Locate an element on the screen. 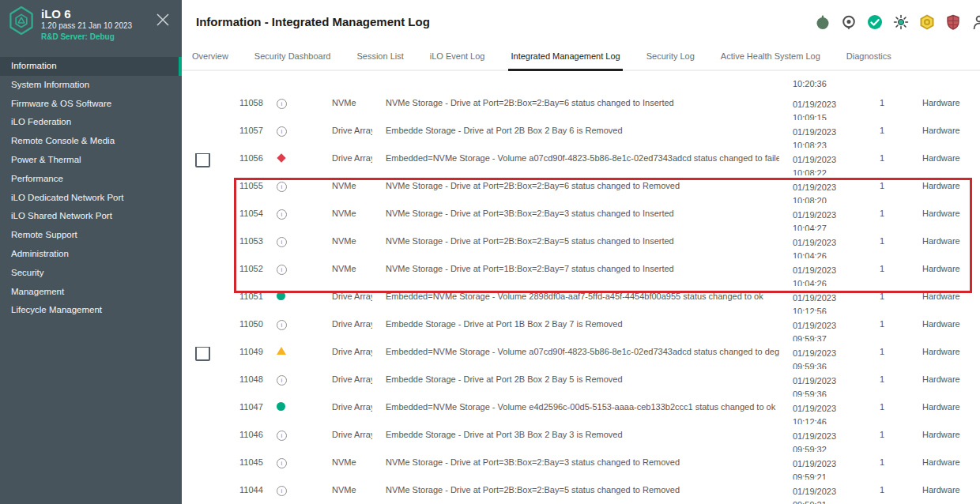 Image resolution: width=980 pixels, height=504 pixels. sidebar-item-firmware-os-software: Firmware & OS Software is located at coordinates (91, 104).